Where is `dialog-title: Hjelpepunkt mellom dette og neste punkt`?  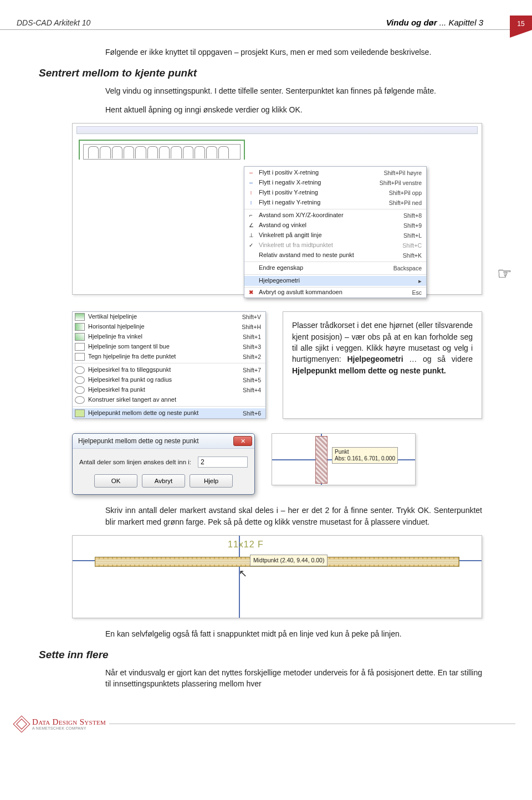 dialog-title: Hjelpepunkt mellom dette og neste punkt is located at coordinates (139, 441).